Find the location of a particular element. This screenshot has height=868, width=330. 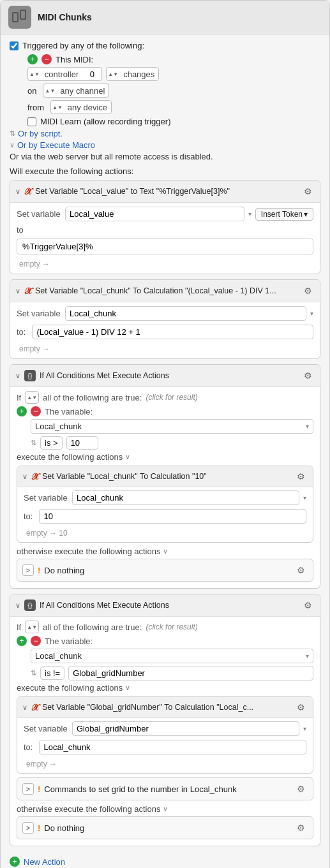

actions-section-label: Will execute the following actions: is located at coordinates (165, 171).